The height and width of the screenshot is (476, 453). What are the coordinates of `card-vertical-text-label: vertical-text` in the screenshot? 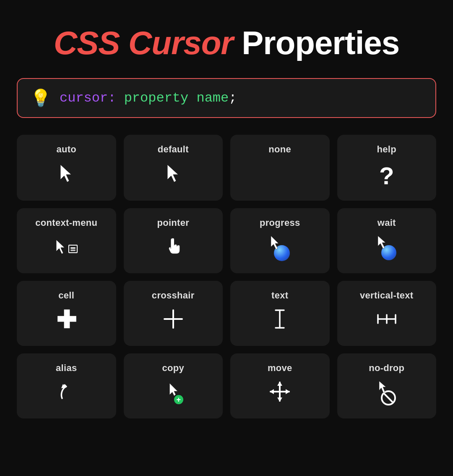 It's located at (387, 296).